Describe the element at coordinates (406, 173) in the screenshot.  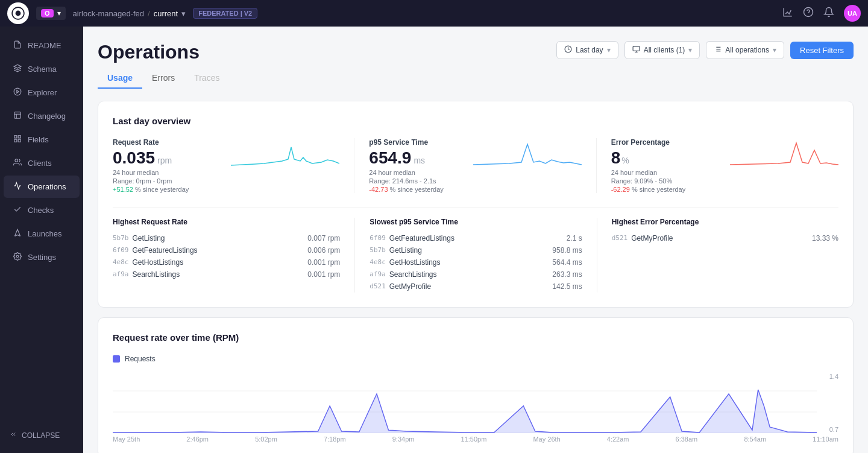
I see `service-time-sub1: 24 hour median` at that location.